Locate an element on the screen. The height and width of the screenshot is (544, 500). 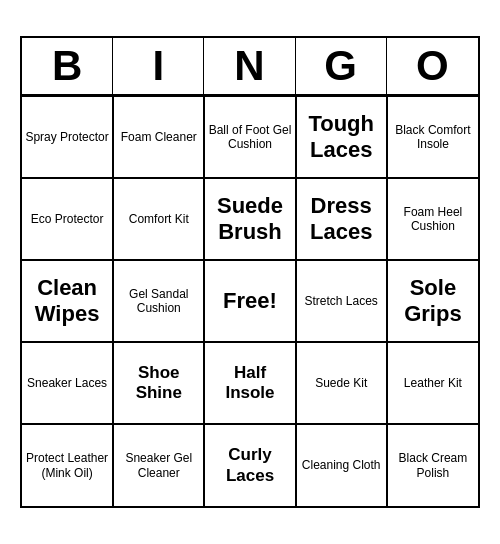
bingo-cell-6: Comfort Kit is located at coordinates (158, 219).